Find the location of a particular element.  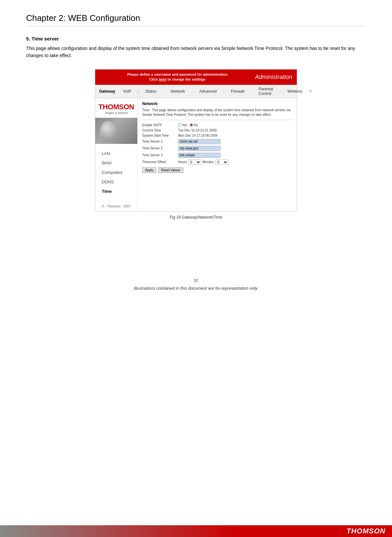

tab-firewall: Firewall is located at coordinates (237, 91).